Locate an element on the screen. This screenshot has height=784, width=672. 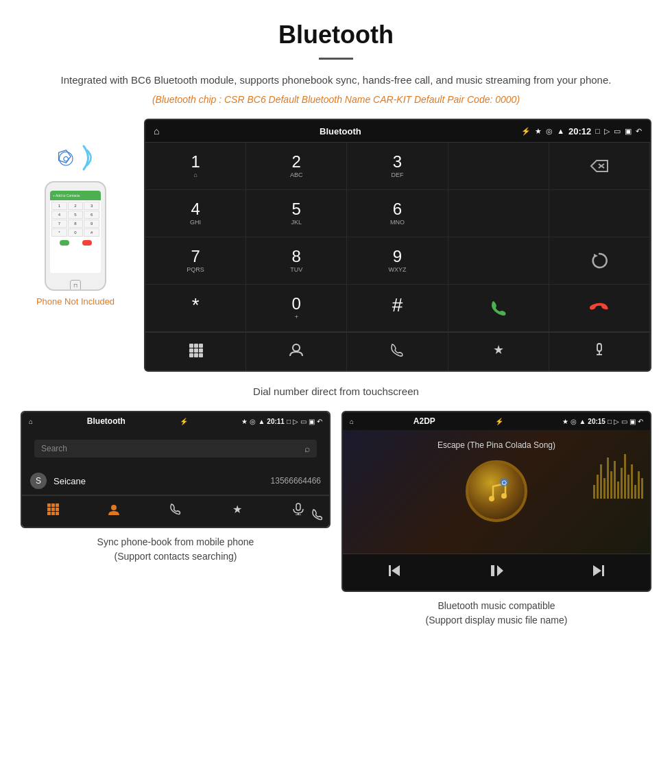
dial-bottom-bar: ★ is located at coordinates (398, 351).